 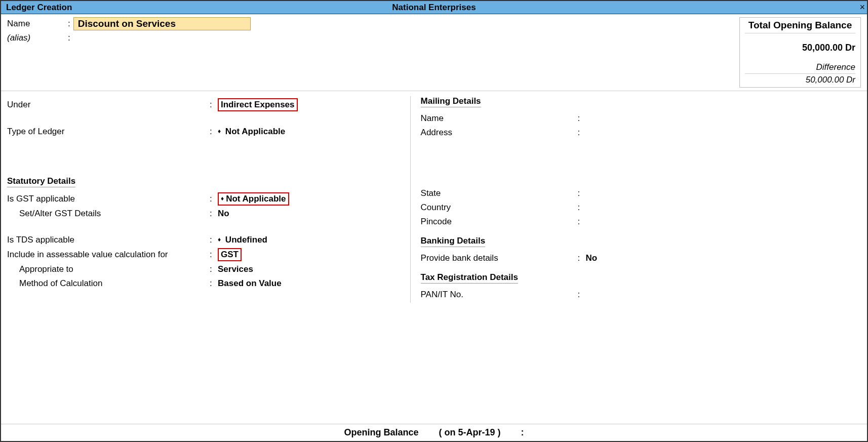 I want to click on type-of-ledger-label: Type of Ledger, so click(x=108, y=132).